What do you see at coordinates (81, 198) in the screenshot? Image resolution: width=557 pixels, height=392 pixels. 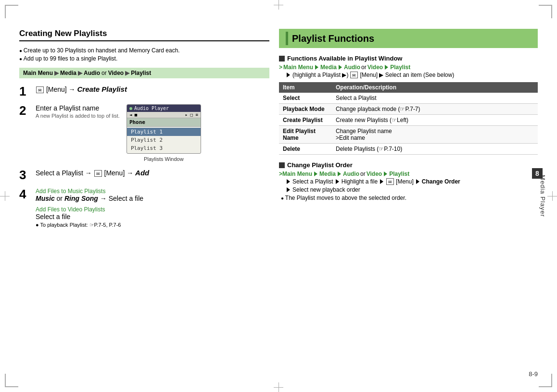 I see `step-4-bold2: Ring Song` at bounding box center [81, 198].